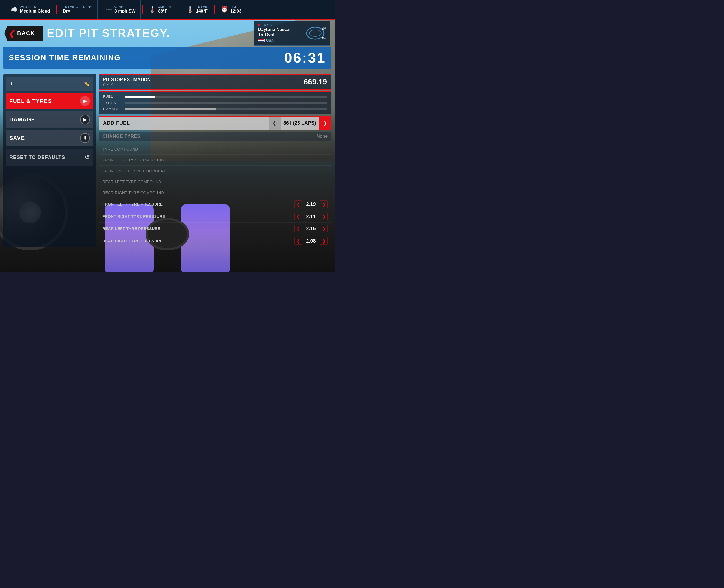 This screenshot has height=588, width=724. Describe the element at coordinates (49, 101) in the screenshot. I see `fuel-tyres-button: FUEL & TYRES ▶` at that location.